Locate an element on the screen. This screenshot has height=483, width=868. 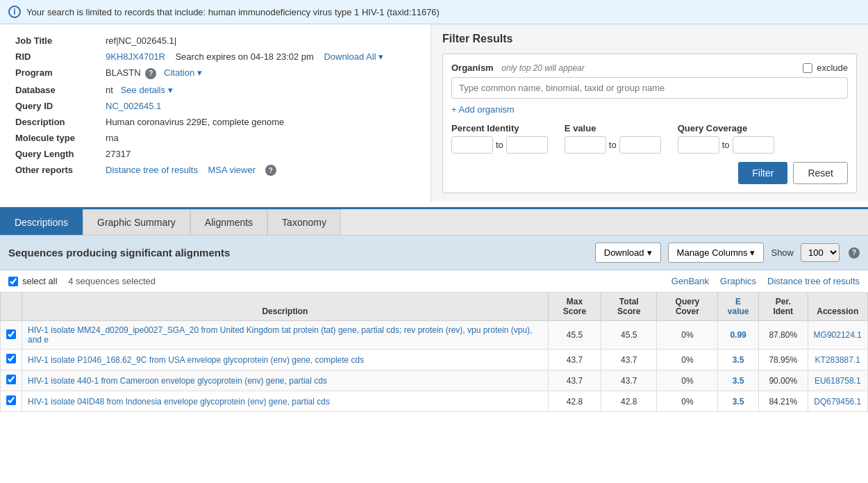
query-length-row: Query Length 27317 is located at coordinates (215, 154).